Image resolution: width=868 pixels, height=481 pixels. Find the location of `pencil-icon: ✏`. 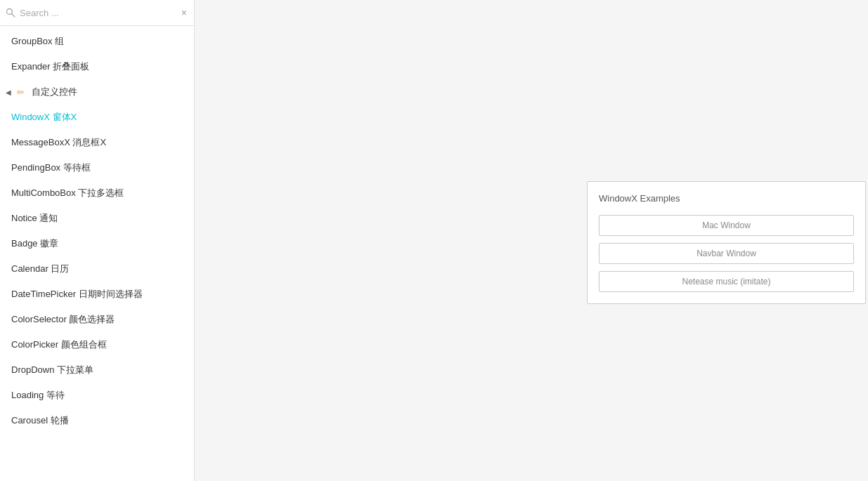

pencil-icon: ✏ is located at coordinates (21, 93).